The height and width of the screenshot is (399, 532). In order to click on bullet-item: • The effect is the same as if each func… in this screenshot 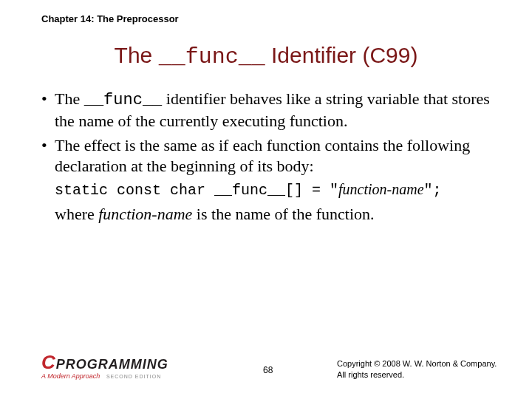, I will do `click(266, 155)`.